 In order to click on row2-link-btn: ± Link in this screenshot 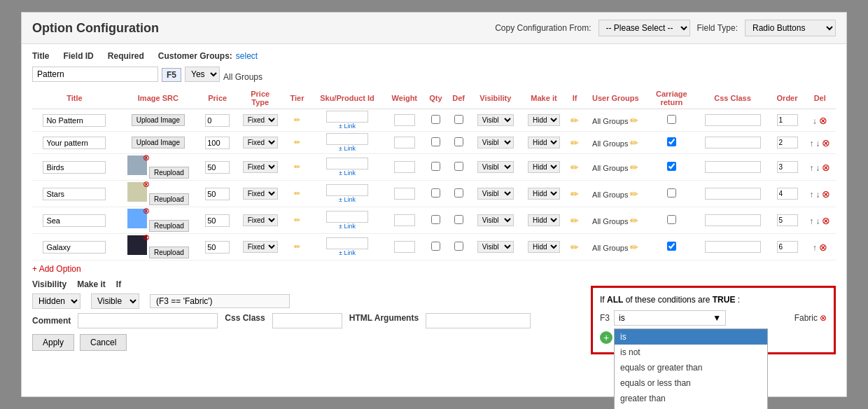, I will do `click(347, 148)`.